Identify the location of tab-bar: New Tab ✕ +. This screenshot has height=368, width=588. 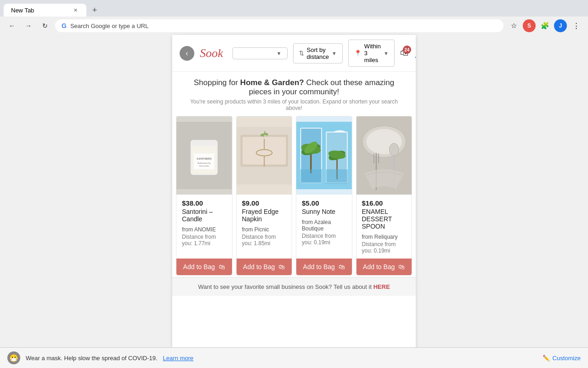
(294, 10).